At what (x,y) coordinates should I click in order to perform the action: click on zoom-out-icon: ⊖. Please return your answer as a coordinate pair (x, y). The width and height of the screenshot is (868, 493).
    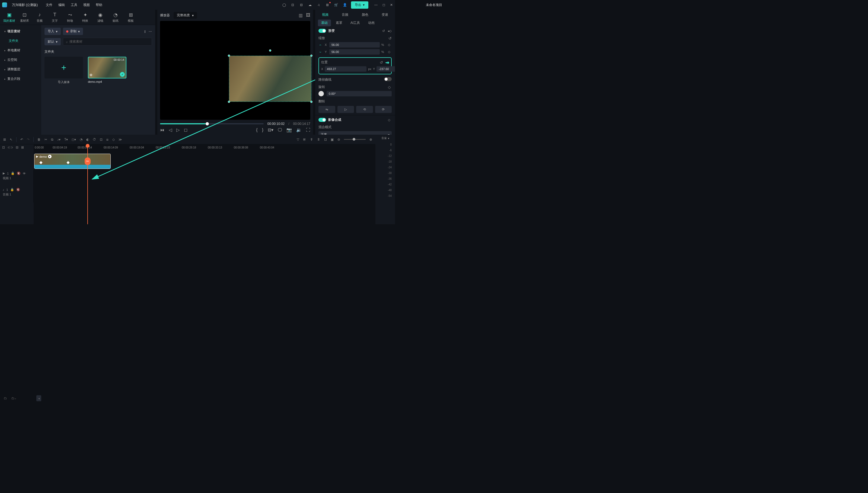
    Looking at the image, I should click on (339, 140).